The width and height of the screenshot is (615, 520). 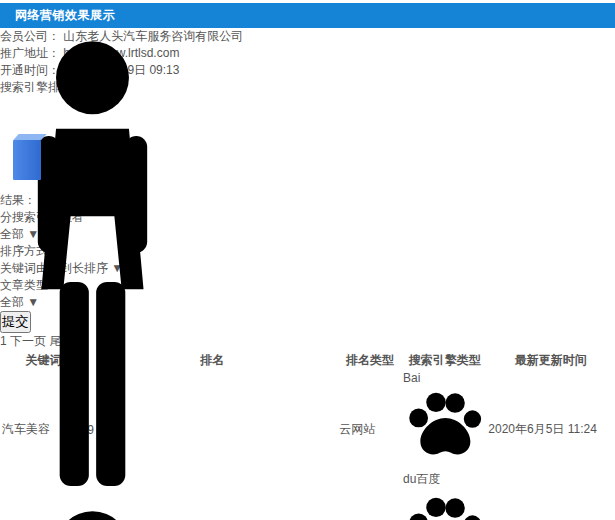 What do you see at coordinates (412, 378) in the screenshot?
I see `baidu-logo-text-bai: Bai` at bounding box center [412, 378].